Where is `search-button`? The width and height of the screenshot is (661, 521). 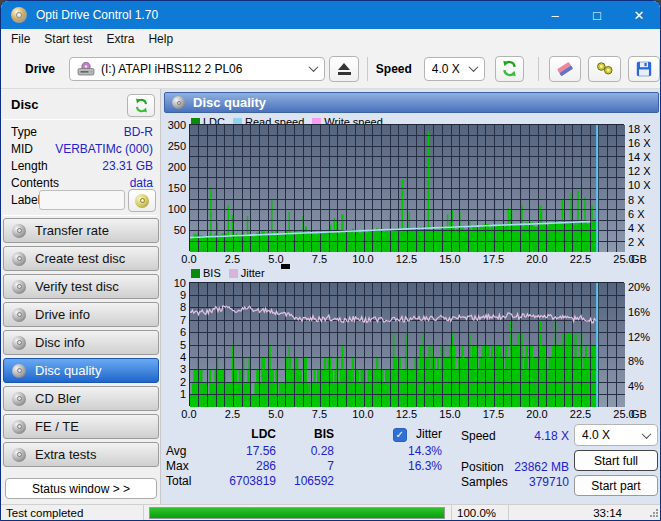 search-button is located at coordinates (604, 69).